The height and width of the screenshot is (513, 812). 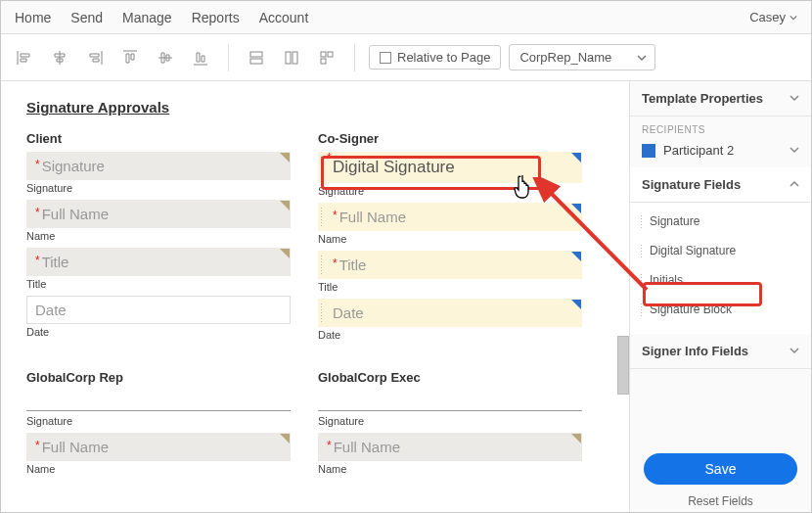 What do you see at coordinates (450, 425) in the screenshot?
I see `group-gc-exec: GlobalCorp Exec Signature *Full Name Nam…` at bounding box center [450, 425].